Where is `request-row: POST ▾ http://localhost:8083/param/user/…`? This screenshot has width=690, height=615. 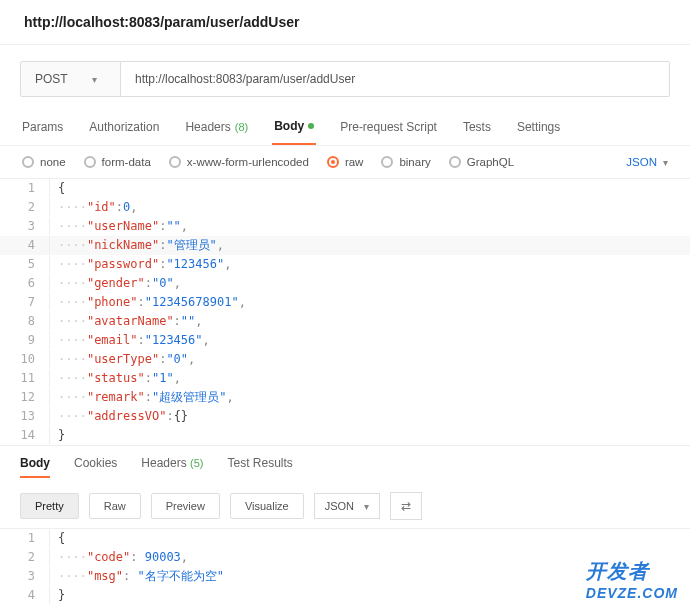
request-row: POST ▾ http://localhost:8083/param/user/… is located at coordinates (345, 79).